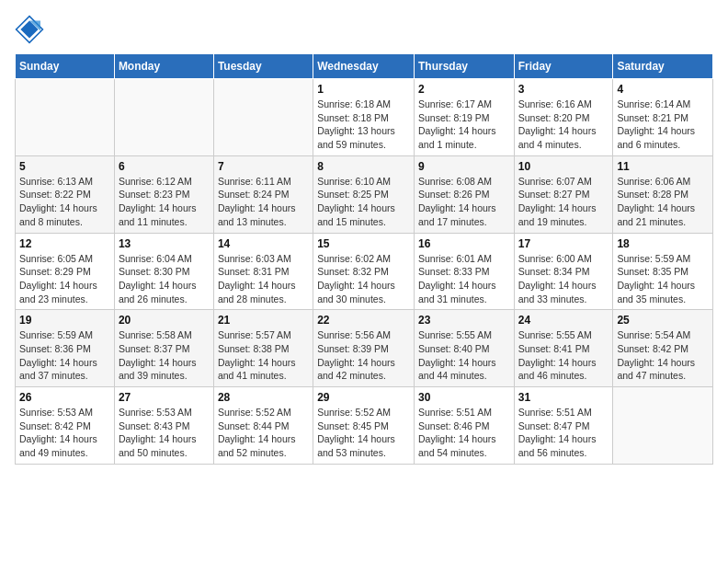  I want to click on calendar-cell: 14Sunrise: 6:03 AM Sunset: 8:31 PM Dayli…, so click(263, 271).